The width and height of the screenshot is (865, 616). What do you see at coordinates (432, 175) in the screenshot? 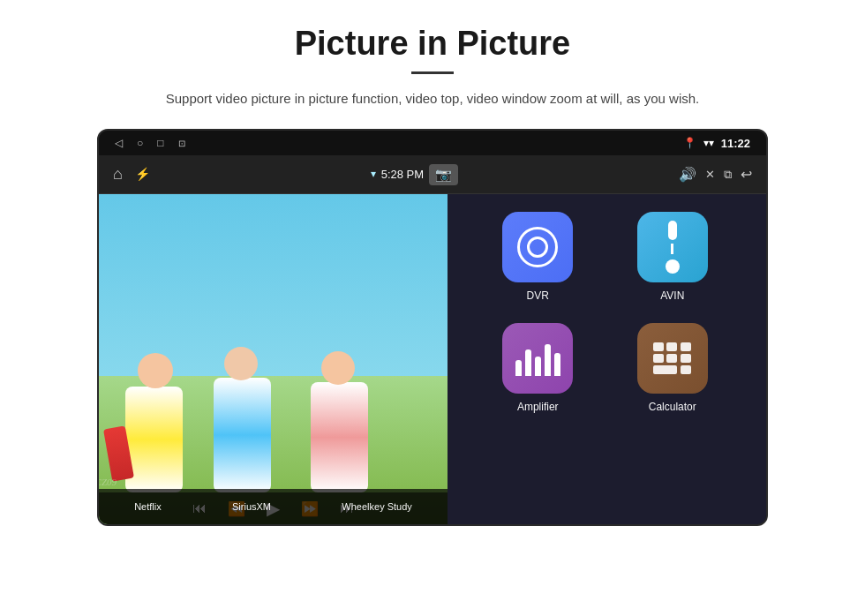
I see `app-bar: ⌂ ⚡ ▾ 5:28 PM 📷 🔊 ✕ ⧉ ↩` at bounding box center [432, 175].